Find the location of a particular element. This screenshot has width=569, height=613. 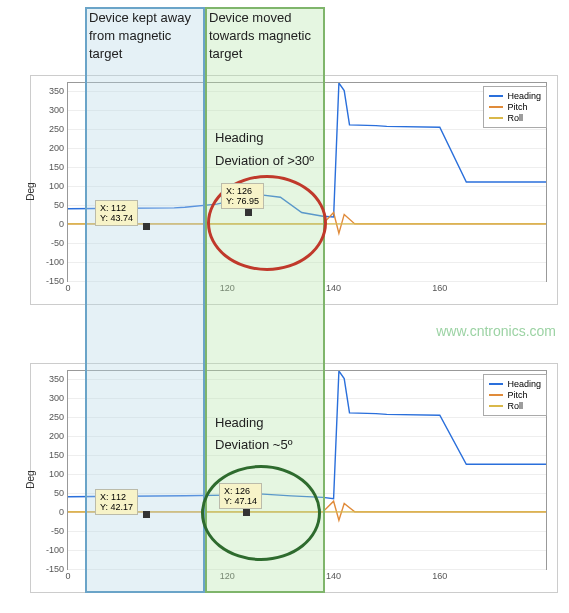

green-circle is located at coordinates (261, 513).